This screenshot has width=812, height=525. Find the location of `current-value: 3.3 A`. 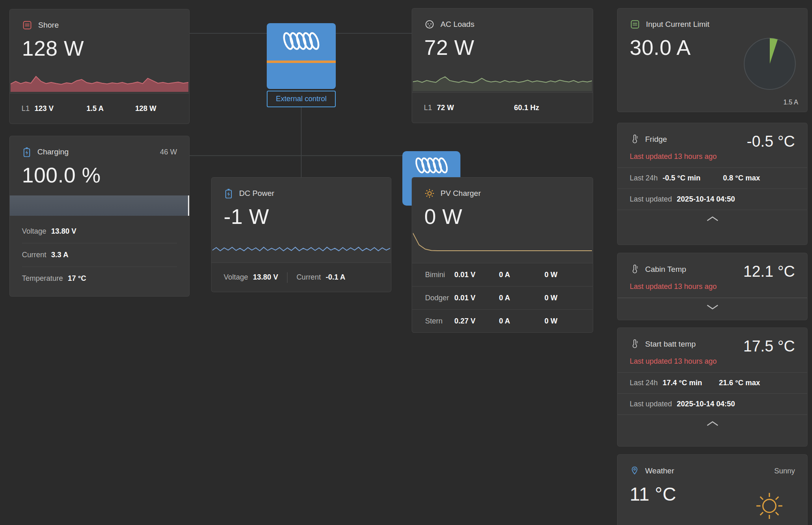

current-value: 3.3 A is located at coordinates (60, 255).